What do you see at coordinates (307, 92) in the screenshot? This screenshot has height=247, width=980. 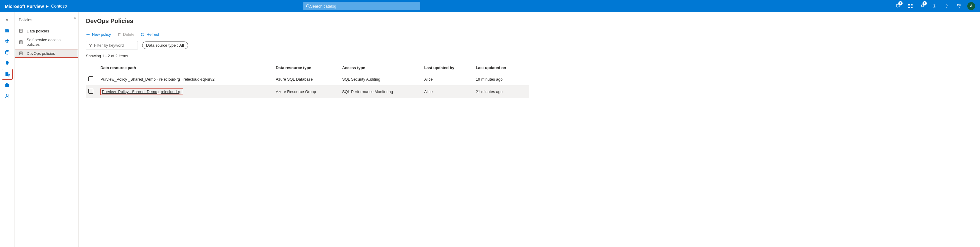 I see `cell-type: Azure Resource Group` at bounding box center [307, 92].